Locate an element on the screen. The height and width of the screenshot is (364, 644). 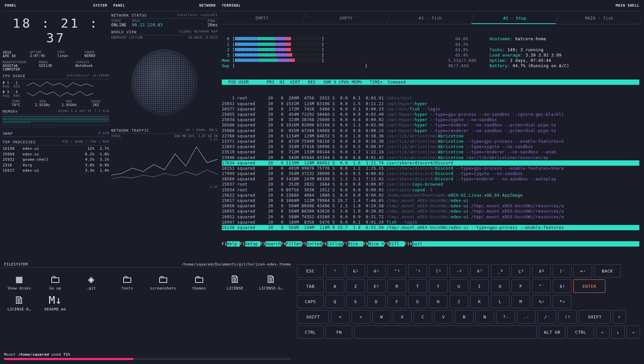
key-c: C is located at coordinates (423, 317).